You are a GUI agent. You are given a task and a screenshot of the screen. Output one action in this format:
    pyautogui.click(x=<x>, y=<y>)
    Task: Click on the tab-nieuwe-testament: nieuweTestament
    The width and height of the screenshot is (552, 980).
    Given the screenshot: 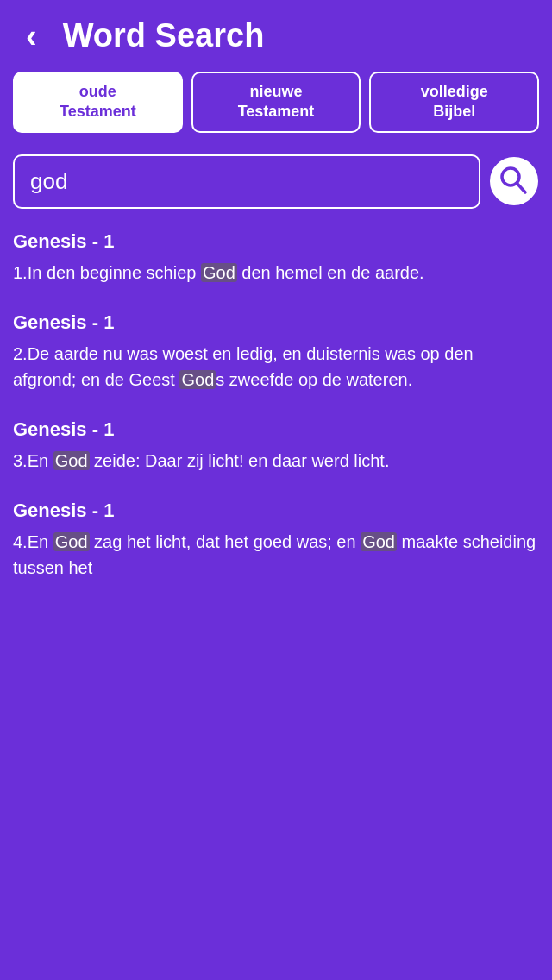 What is the action you would take?
    pyautogui.click(x=276, y=102)
    